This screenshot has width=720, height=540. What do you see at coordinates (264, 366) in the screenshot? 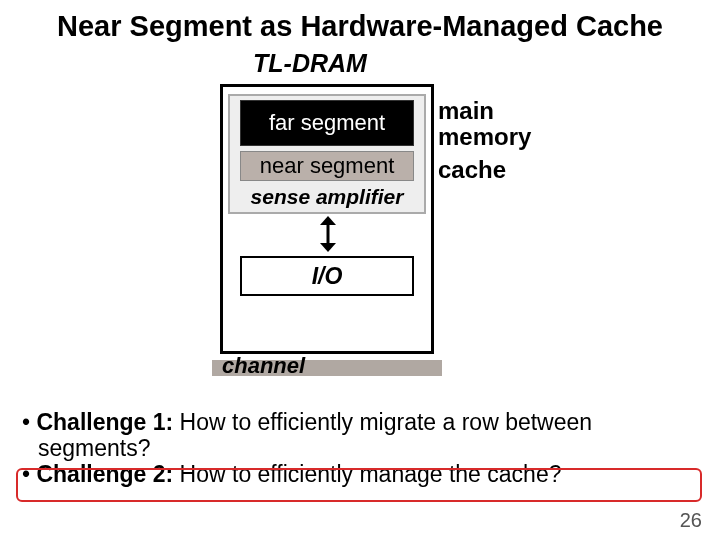
I see `channel-label: channel` at bounding box center [264, 366].